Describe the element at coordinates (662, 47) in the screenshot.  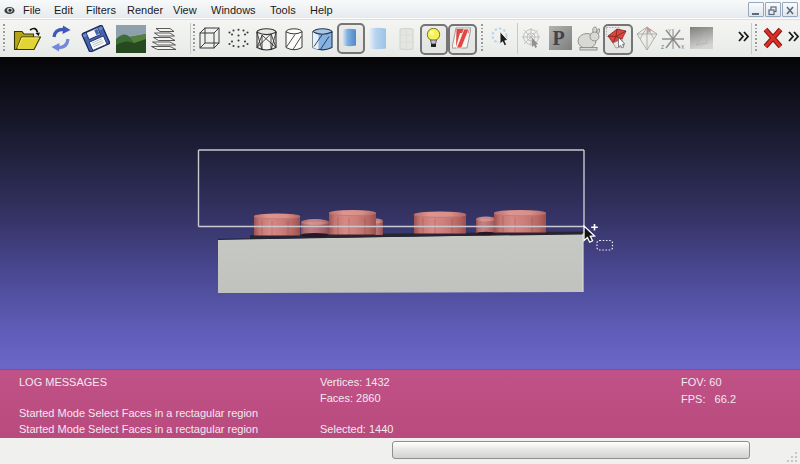
I see `svg-text: Z` at that location.